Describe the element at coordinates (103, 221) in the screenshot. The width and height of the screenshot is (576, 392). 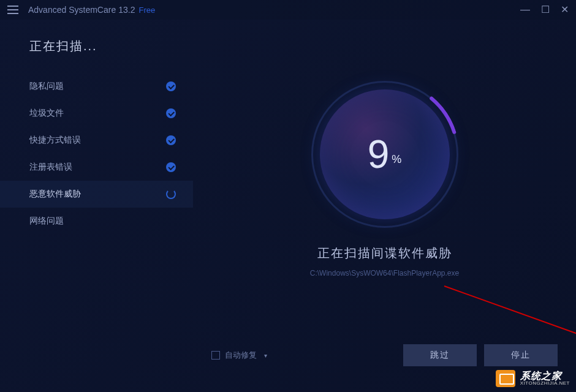
I see `scan-item-label: 网络问题` at that location.